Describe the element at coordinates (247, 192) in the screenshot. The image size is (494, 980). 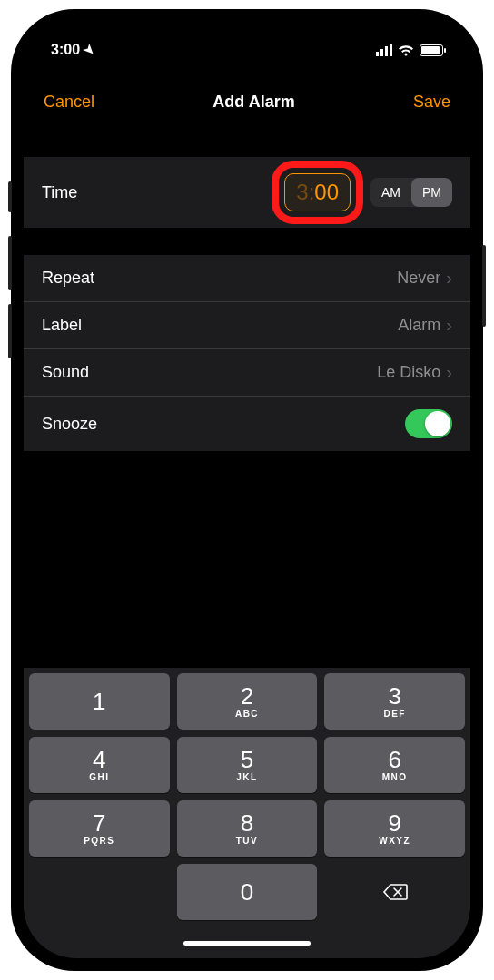
I see `time-row: Time 3:00 AM PM` at that location.